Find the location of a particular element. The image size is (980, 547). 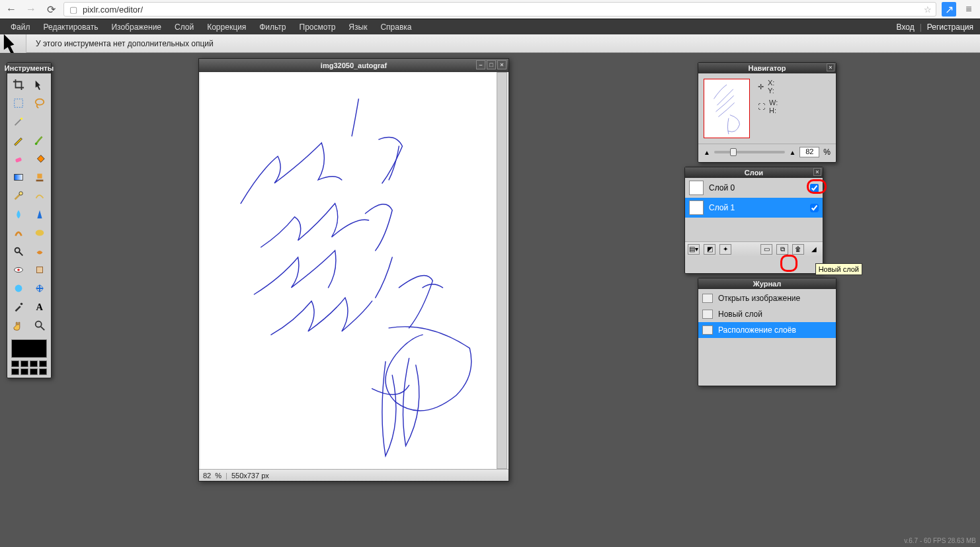

annotation-circle-newlayer is located at coordinates (789, 263).